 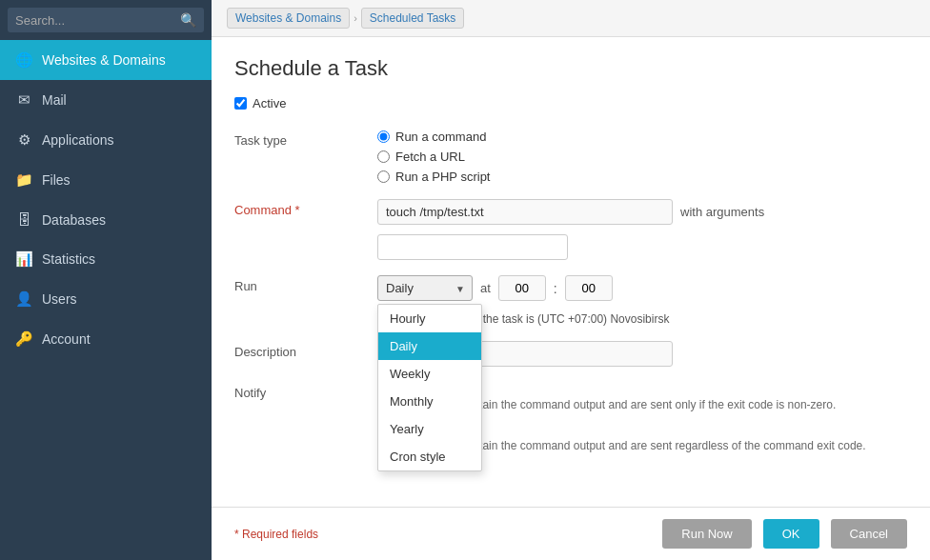 What do you see at coordinates (59, 299) in the screenshot?
I see `sidebar-item-label: Users` at bounding box center [59, 299].